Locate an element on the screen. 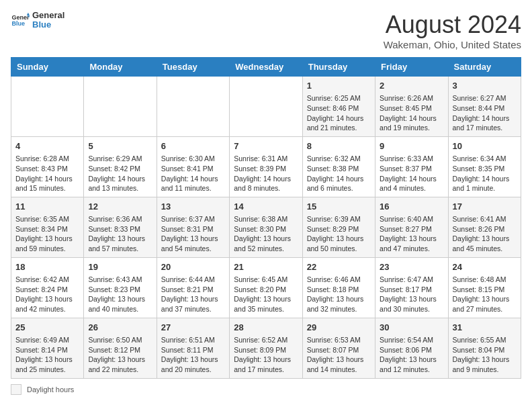 Image resolution: width=532 pixels, height=411 pixels. day-info: Sunrise: 6:41 AM Sunset: 8:26 PM Dayligh… is located at coordinates (485, 234).